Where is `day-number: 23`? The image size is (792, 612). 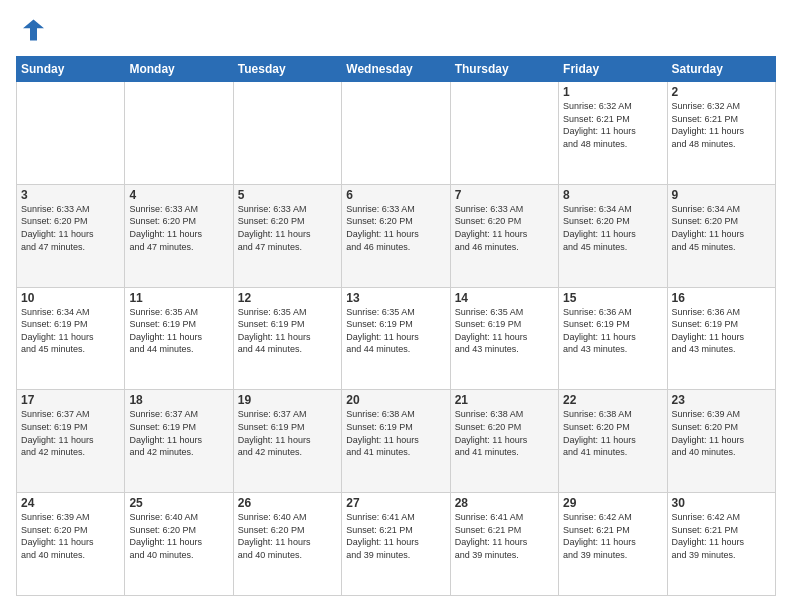 day-number: 23 is located at coordinates (722, 400).